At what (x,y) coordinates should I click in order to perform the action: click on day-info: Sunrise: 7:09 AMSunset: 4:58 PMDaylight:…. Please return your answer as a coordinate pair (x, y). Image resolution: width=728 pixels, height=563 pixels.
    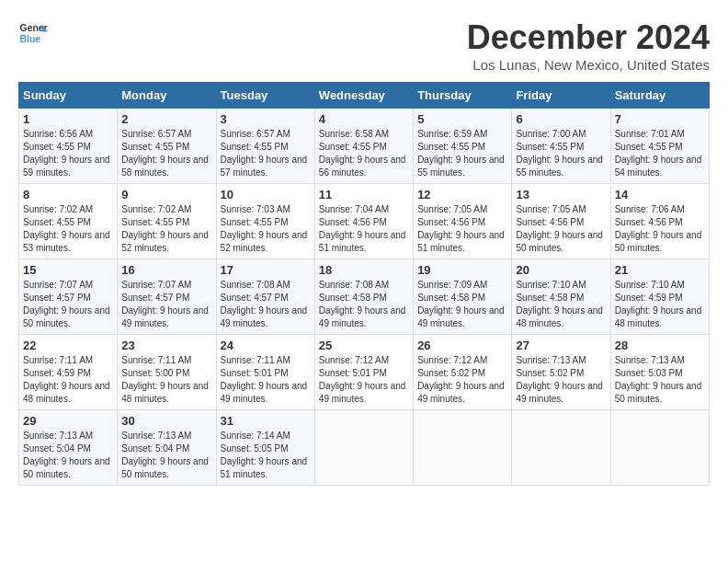
    Looking at the image, I should click on (461, 304).